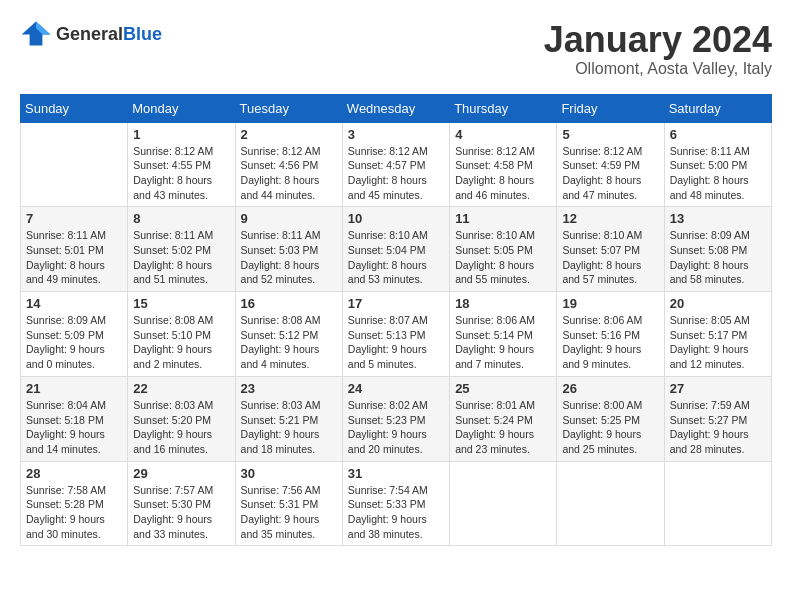  Describe the element at coordinates (396, 218) in the screenshot. I see `day-number: 10` at that location.